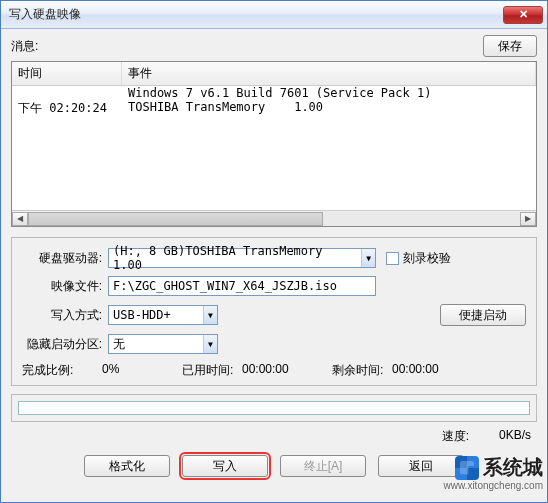 The height and width of the screenshot is (503, 548). I want to click on image-label: 映像文件:, so click(65, 286).